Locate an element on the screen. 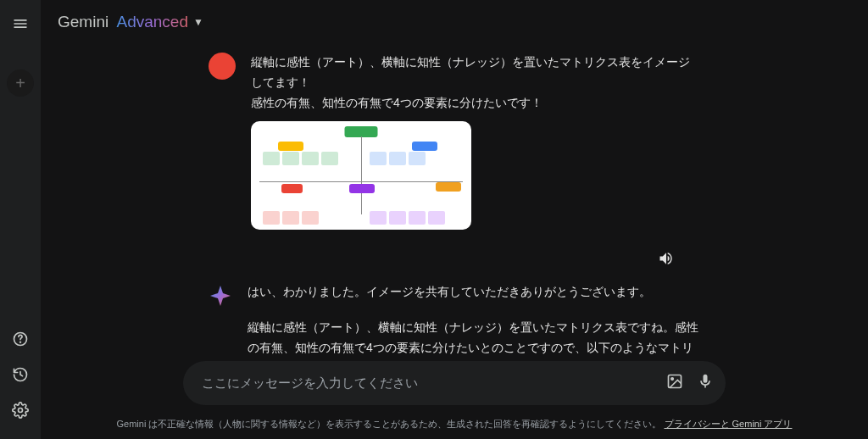 This screenshot has width=868, height=439. help-icon is located at coordinates (20, 339).